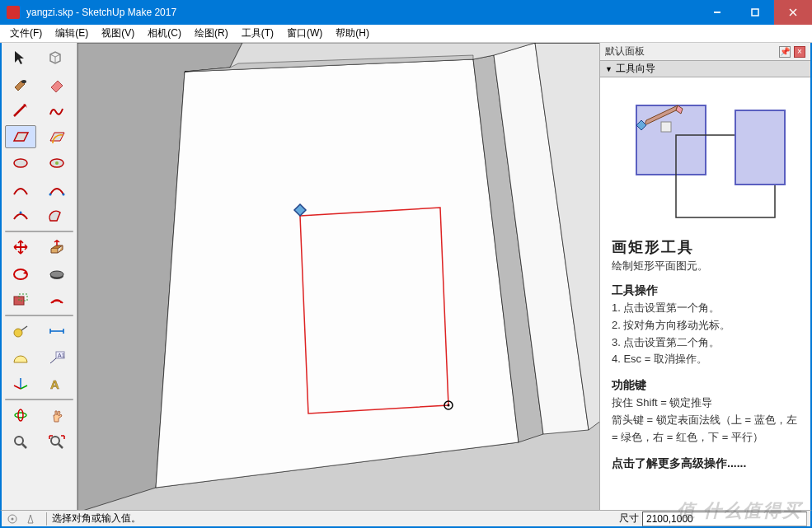 This screenshot has height=528, width=812. What do you see at coordinates (755, 12) in the screenshot?
I see `window-controls` at bounding box center [755, 12].